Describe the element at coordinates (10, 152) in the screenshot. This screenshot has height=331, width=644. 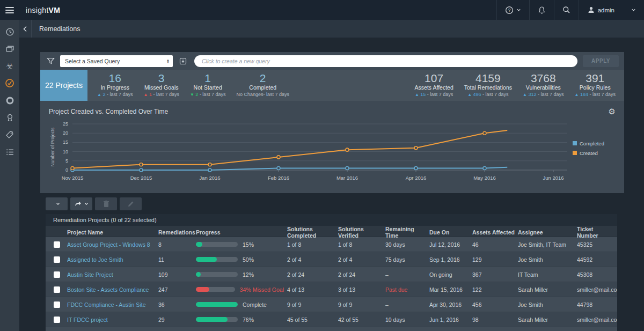
I see `sidebar-item-list` at that location.